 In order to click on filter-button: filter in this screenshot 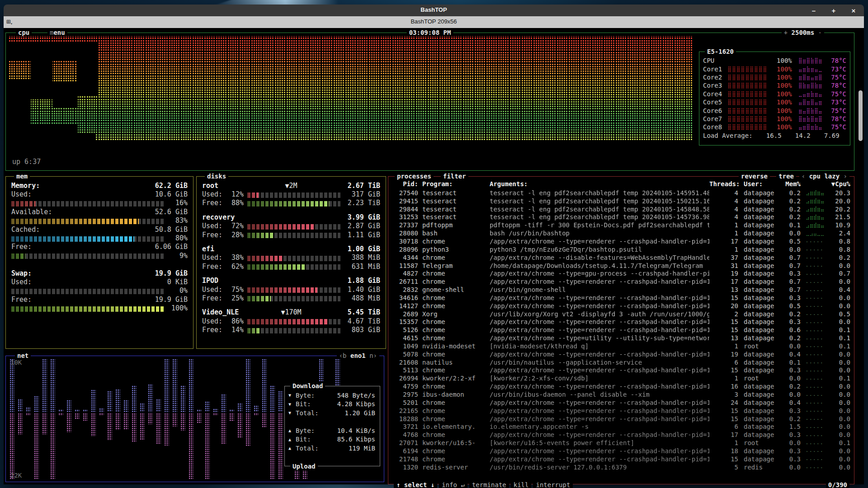, I will do `click(455, 176)`.